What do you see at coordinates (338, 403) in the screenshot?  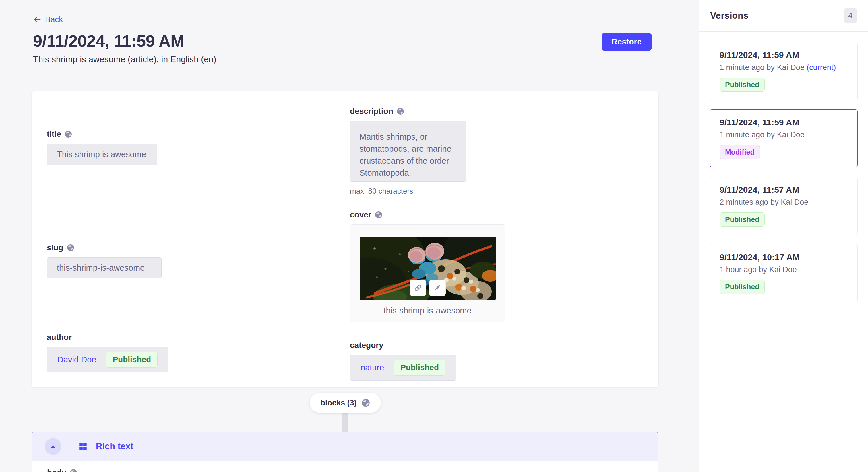 I see `blocks-pill-label: blocks (3)` at bounding box center [338, 403].